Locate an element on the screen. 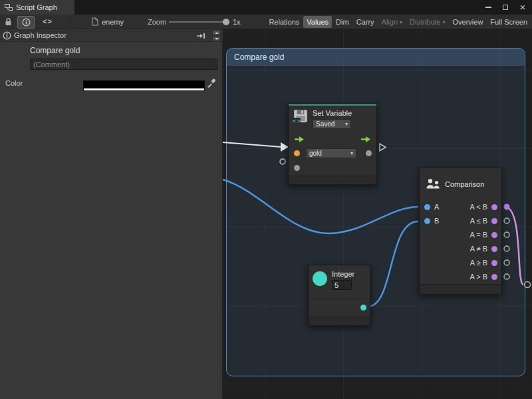  variable-kind-dropdown: Saved ▾ is located at coordinates (332, 124).